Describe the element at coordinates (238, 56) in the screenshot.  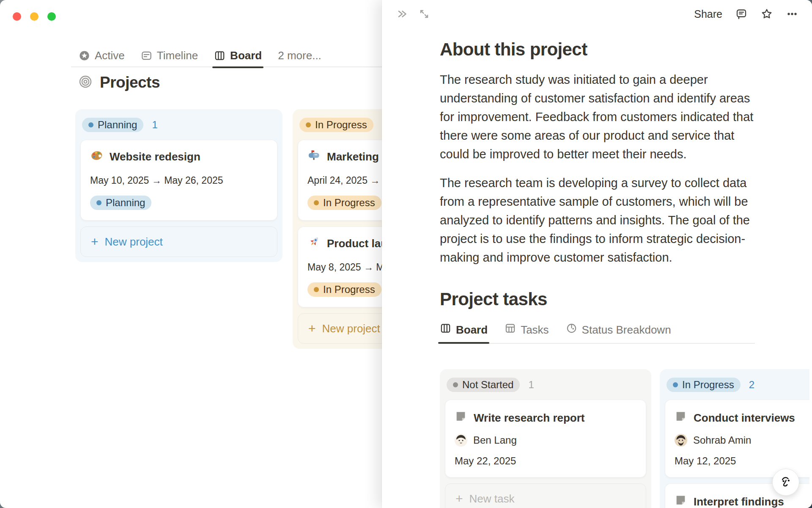
I see `tab-board: Board` at that location.